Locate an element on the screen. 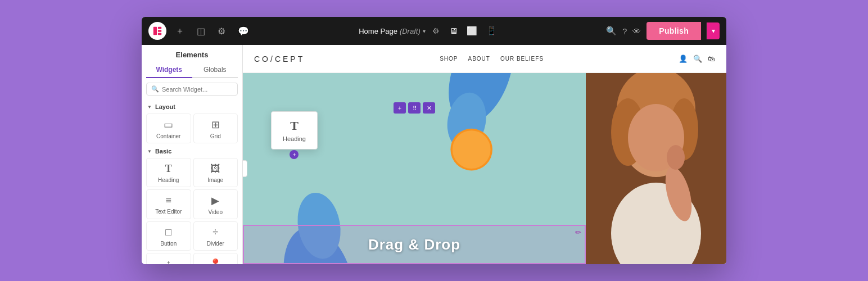  settings-icon: ⚙ is located at coordinates (436, 31).